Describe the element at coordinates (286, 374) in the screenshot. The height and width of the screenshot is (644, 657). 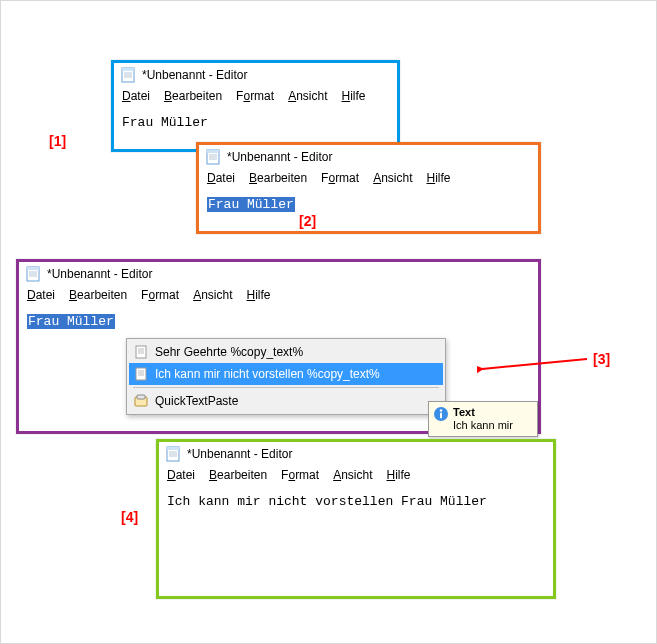
I see `ctx-item-ich-kann: Ich kann mir nicht vorstellen %copy_text…` at that location.